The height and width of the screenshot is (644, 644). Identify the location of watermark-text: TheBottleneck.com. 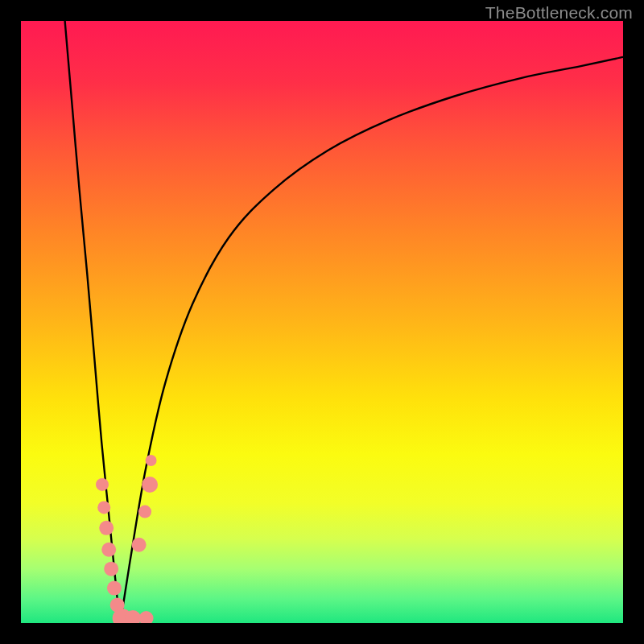
(559, 13).